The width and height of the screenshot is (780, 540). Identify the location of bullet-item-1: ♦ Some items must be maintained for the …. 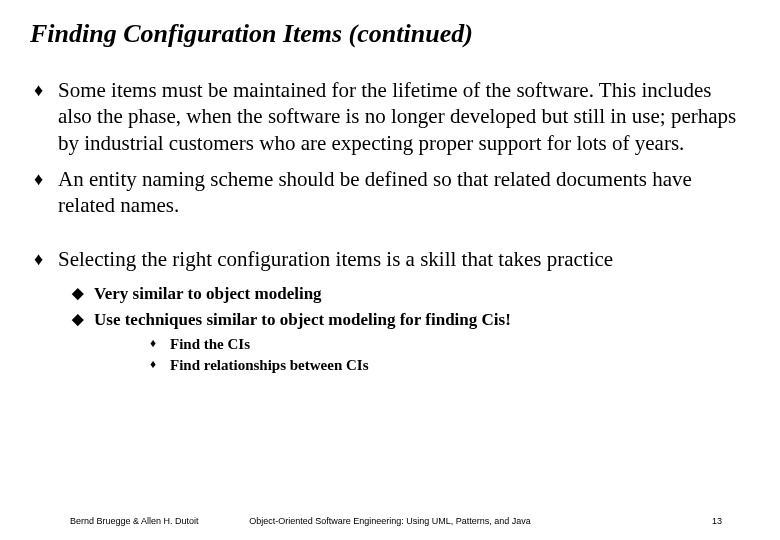
(390, 116).